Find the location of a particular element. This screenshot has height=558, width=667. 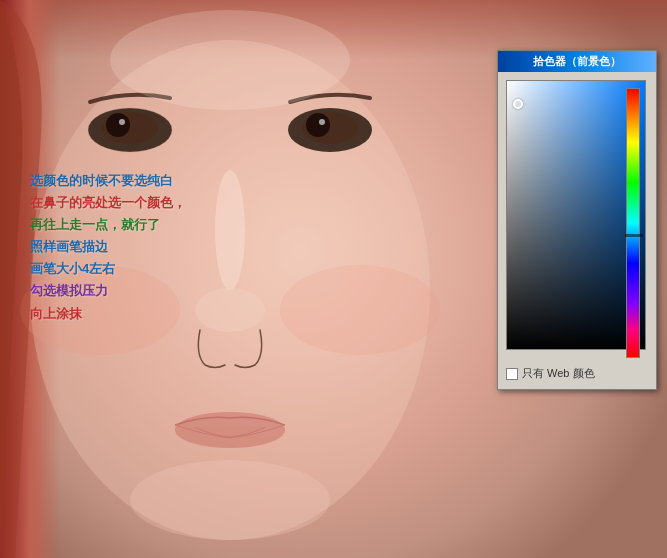

annotation-line-7: 向上涂抹 is located at coordinates (108, 314).